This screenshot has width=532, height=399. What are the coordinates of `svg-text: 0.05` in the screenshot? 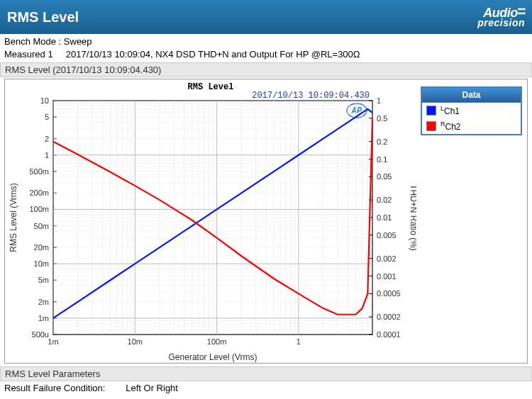 It's located at (384, 177).